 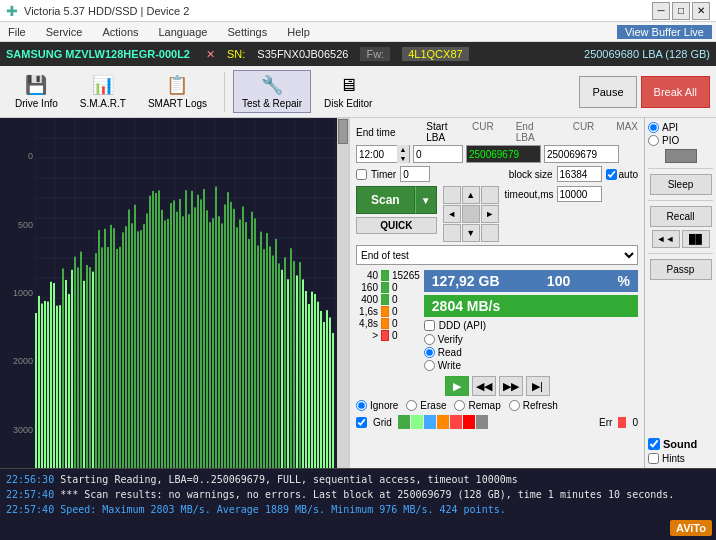 I want to click on recall-button: Recall, so click(x=681, y=216).